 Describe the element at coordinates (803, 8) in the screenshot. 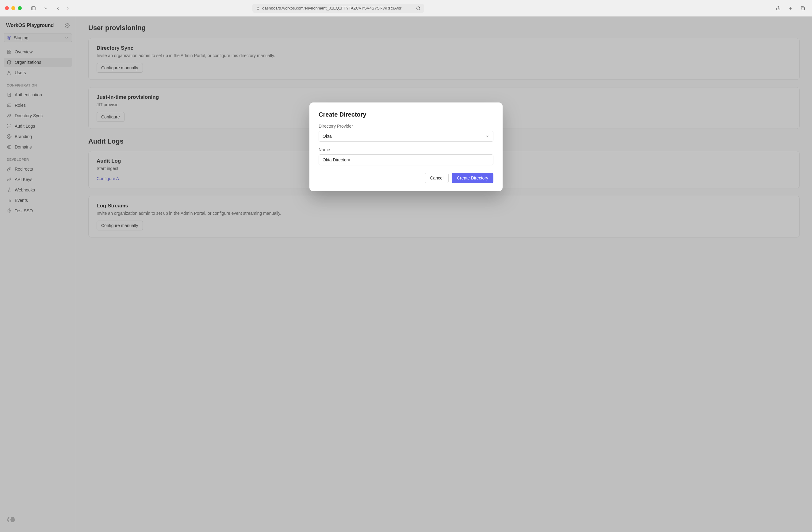

I see `tabs-button` at that location.